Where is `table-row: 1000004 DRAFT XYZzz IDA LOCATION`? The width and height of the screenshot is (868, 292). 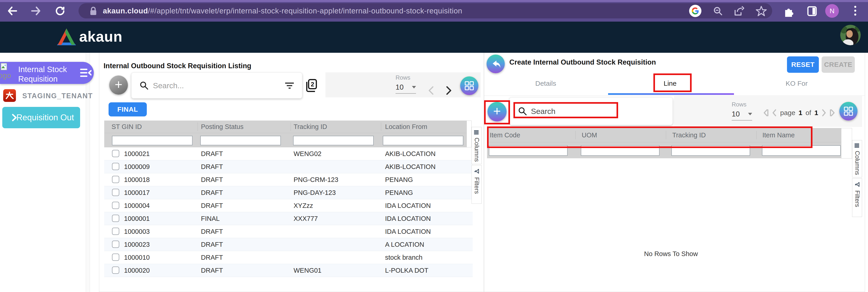
table-row: 1000004 DRAFT XYZzz IDA LOCATION is located at coordinates (288, 206).